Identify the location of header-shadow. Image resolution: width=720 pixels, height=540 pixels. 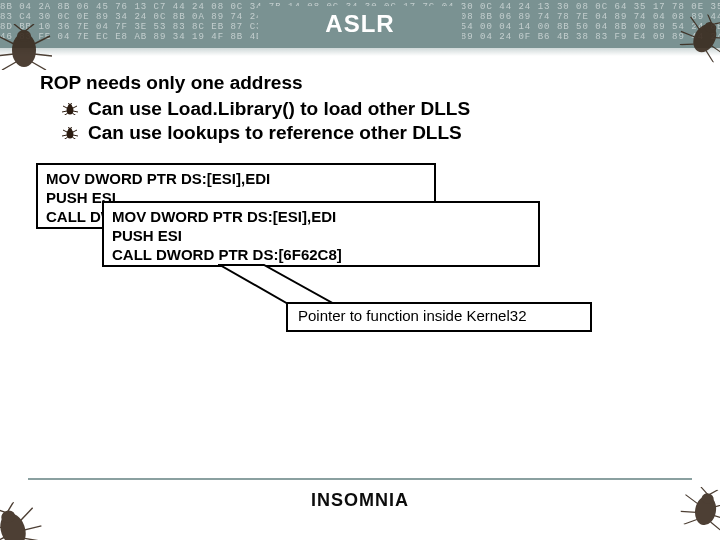
(360, 52).